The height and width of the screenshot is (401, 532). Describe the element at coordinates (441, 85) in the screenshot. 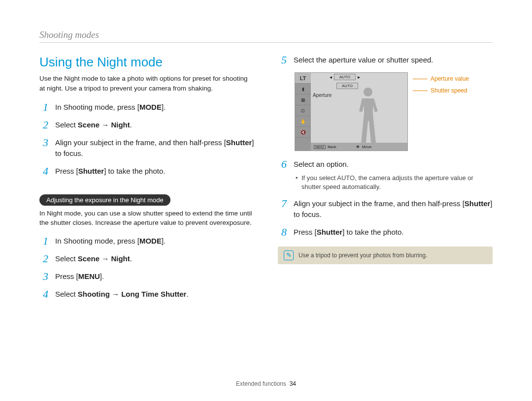

I see `screenshot-legend: Aperture value Shutter speed` at that location.